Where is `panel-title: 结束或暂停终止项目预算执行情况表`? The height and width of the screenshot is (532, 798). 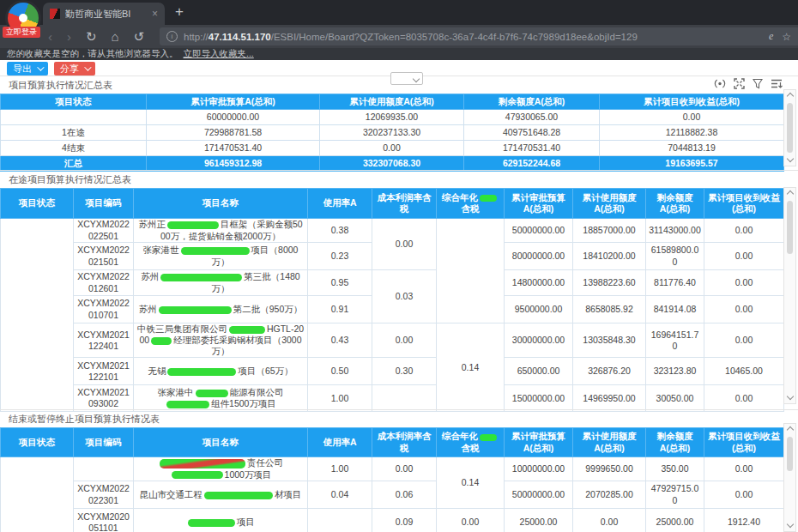
panel-title: 结束或暂停终止项目预算执行情况表 is located at coordinates (399, 419).